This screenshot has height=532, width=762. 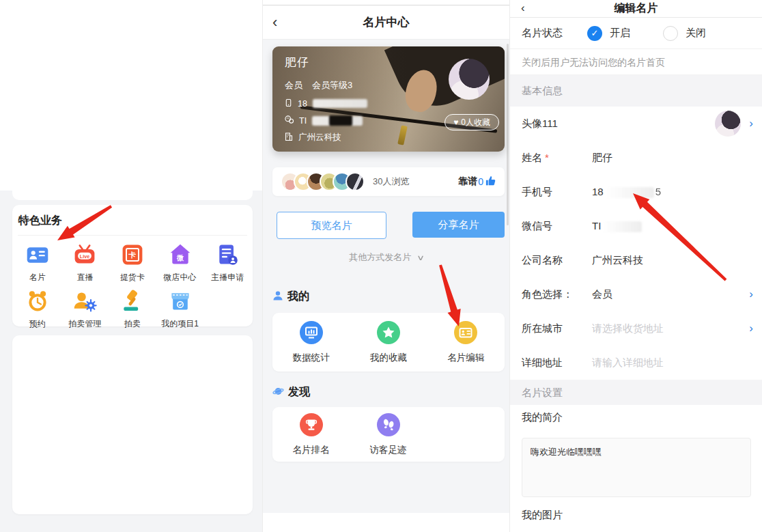 I want to click on company-field-value: 广州云科技, so click(x=617, y=261).